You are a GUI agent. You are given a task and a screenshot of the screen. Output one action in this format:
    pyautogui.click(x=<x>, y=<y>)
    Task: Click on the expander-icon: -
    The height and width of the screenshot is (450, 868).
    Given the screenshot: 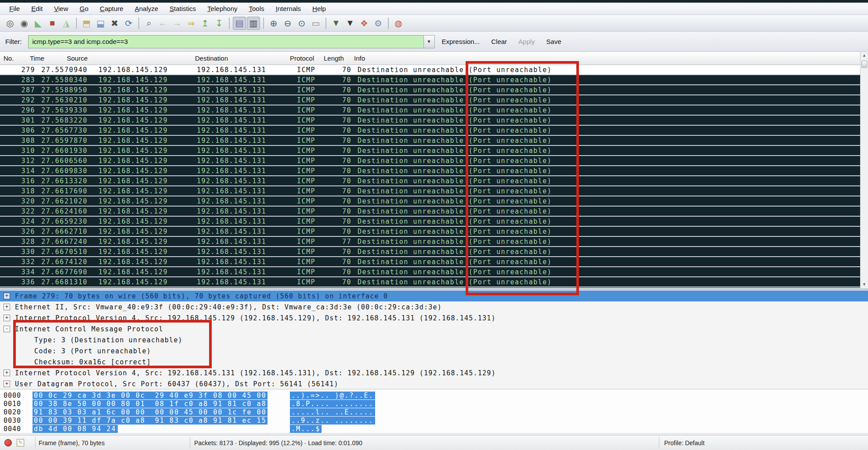 What is the action you would take?
    pyautogui.click(x=7, y=329)
    